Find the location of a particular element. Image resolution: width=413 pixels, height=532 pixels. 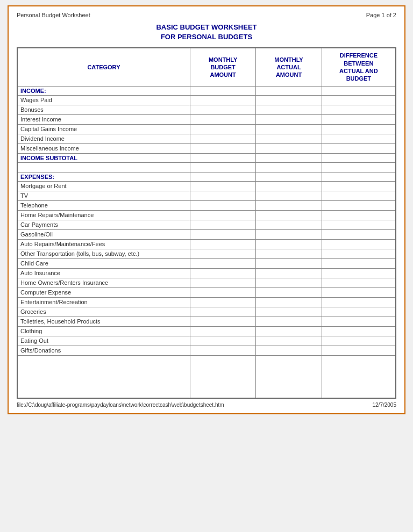

table-row: Home Repairs/Maintenance is located at coordinates (206, 215).